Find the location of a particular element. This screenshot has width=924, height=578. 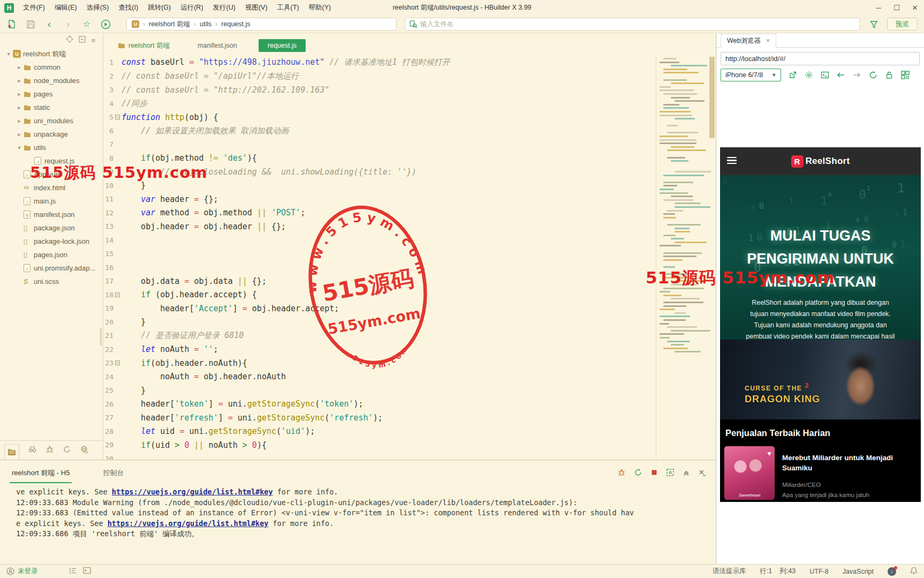

breadcrumb-folder: utils is located at coordinates (206, 24).